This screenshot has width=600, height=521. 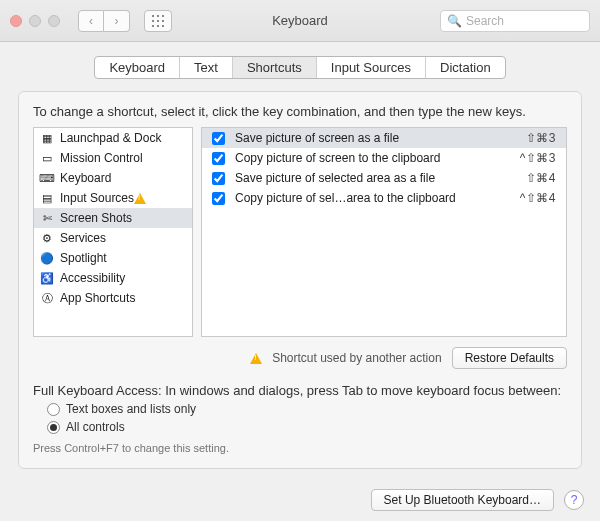 What do you see at coordinates (300, 358) in the screenshot?
I see `legend-row: Shortcut used by another action Restore …` at bounding box center [300, 358].